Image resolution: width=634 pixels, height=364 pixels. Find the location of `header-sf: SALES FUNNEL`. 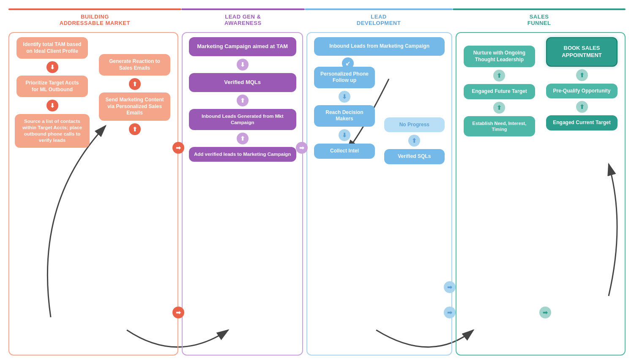

header-sf: SALES FUNNEL is located at coordinates (539, 19).